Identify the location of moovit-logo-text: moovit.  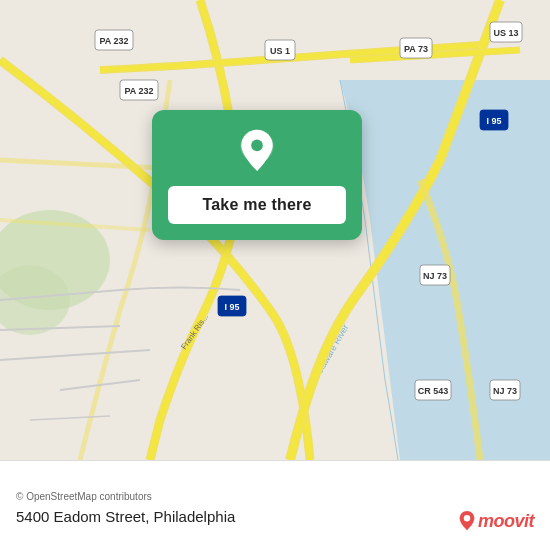
(506, 522).